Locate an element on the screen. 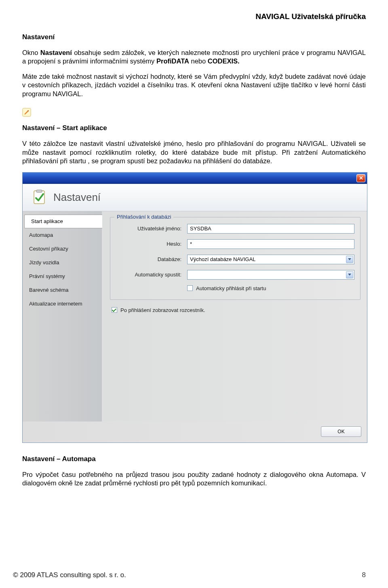  database-value: Výchozí databáze NAVIGAL is located at coordinates (268, 259).